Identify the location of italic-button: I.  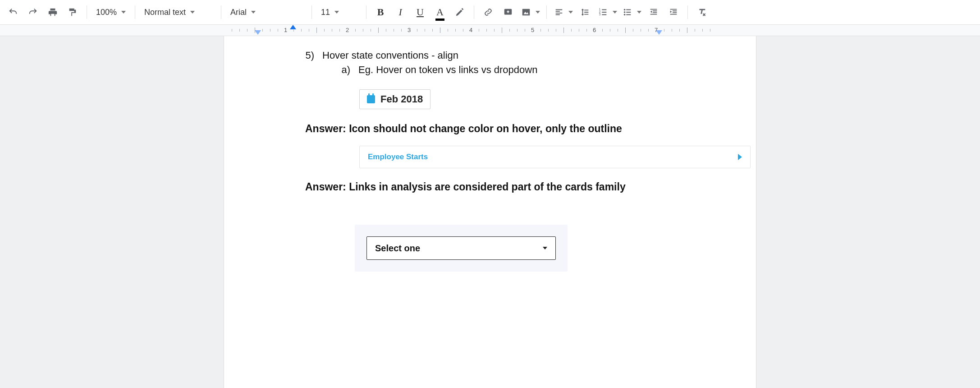
(400, 12).